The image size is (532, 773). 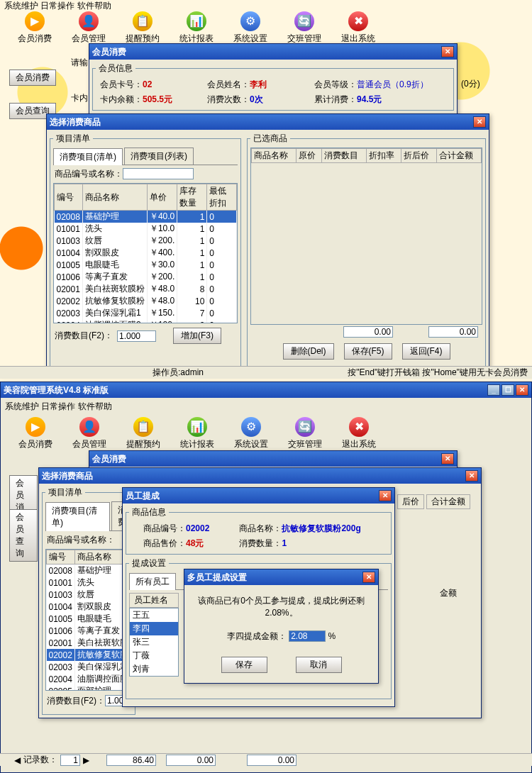 What do you see at coordinates (154, 600) in the screenshot?
I see `employee-col-header: 员工姓名` at bounding box center [154, 600].